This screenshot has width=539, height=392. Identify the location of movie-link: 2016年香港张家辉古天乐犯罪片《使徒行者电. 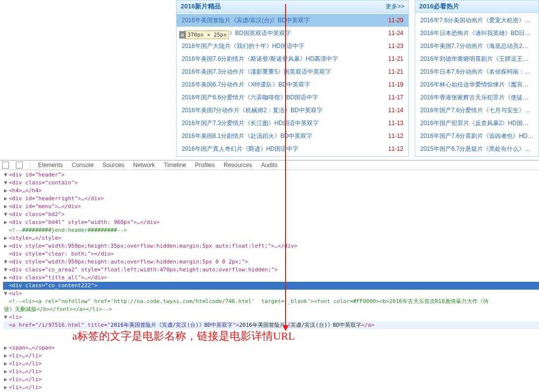
(477, 97).